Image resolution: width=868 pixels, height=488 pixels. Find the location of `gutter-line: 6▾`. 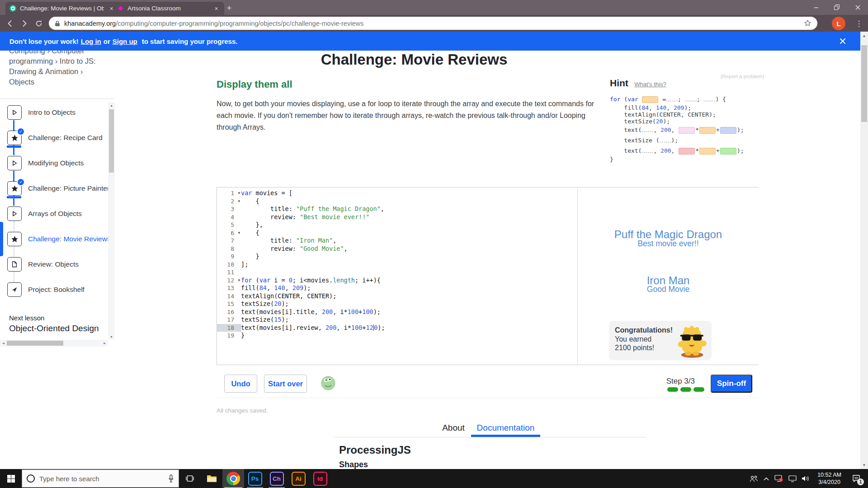

gutter-line: 6▾ is located at coordinates (229, 233).